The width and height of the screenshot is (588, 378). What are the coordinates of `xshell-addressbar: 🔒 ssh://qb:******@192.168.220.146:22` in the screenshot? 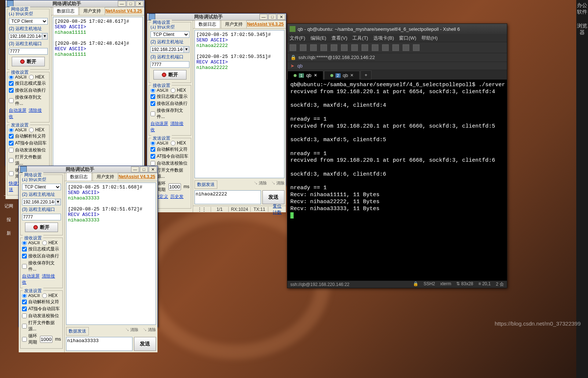 It's located at (397, 58).